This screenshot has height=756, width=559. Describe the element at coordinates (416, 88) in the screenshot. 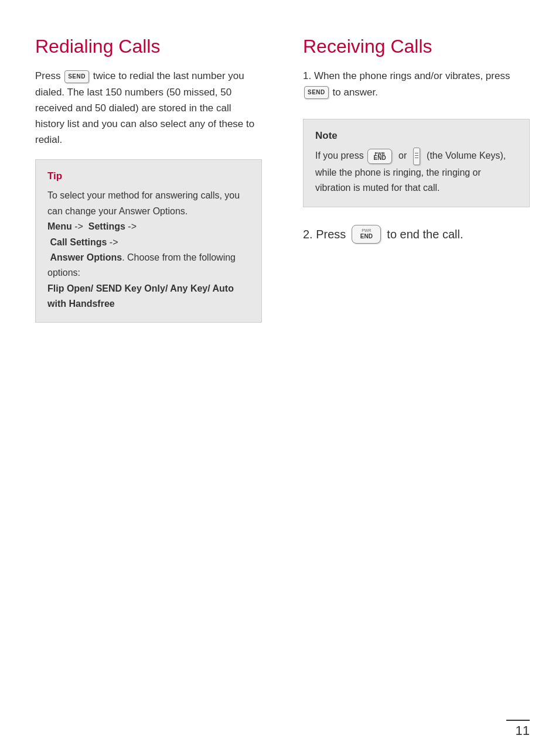

I see `step1-item: 1. When the phone rings and/or vibrates,…` at that location.